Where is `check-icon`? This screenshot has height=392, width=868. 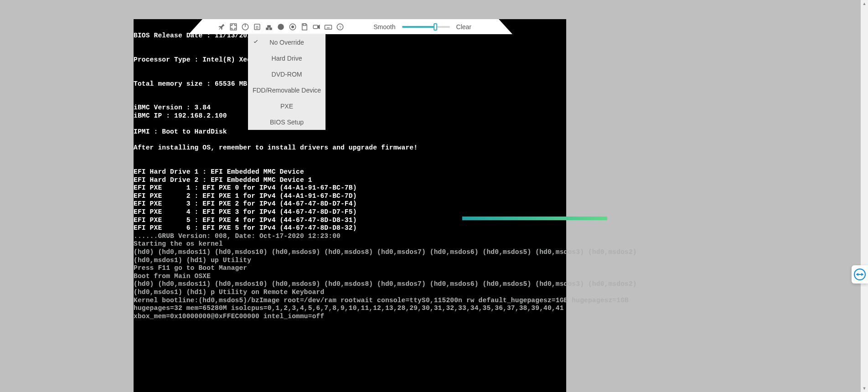
check-icon is located at coordinates (256, 42).